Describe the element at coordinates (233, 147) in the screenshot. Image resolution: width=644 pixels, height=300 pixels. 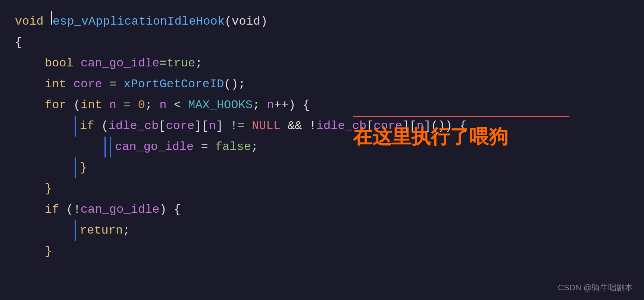
I see `val-false: false` at that location.